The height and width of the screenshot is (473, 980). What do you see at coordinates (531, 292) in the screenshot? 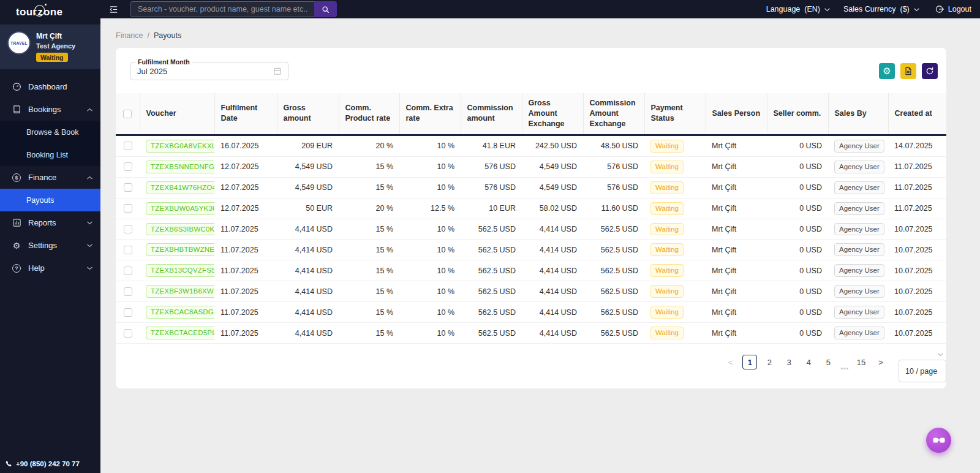
I see `table-row: TZEXBF3W1B6XWNQ 11.07.2025 4,414 USD 15 …` at bounding box center [531, 292].